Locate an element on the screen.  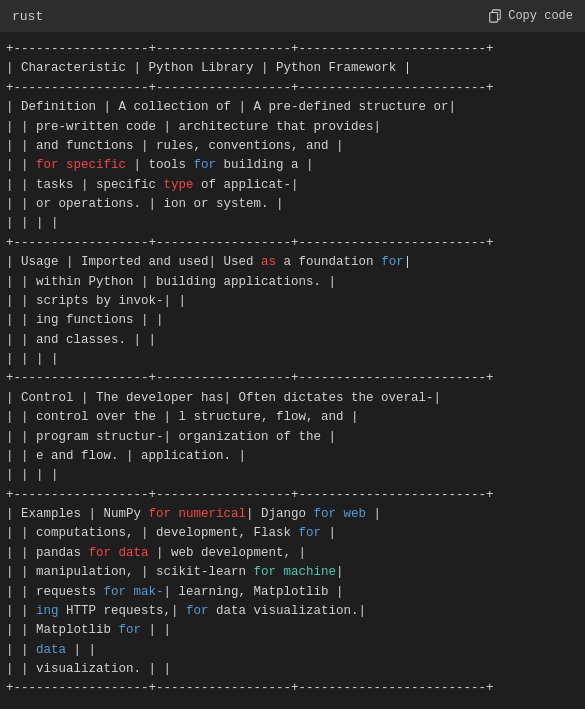
control-row-4: | | e and flow. | application. | is located at coordinates (292, 456).